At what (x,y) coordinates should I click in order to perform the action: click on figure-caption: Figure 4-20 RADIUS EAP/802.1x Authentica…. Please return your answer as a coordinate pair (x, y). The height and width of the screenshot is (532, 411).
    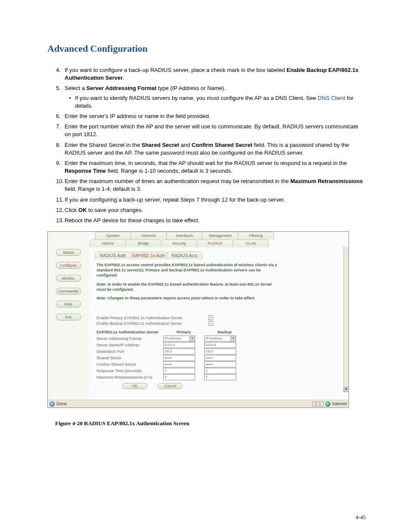
    Looking at the image, I should click on (210, 423).